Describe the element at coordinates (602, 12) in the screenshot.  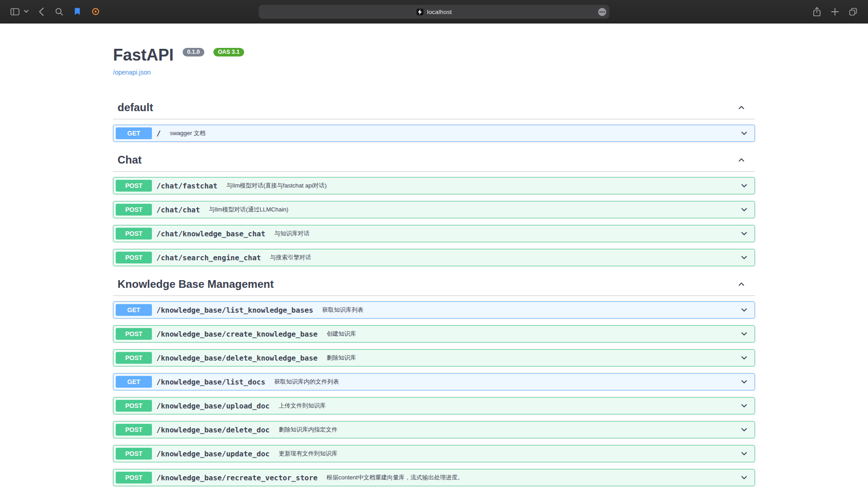
I see `page-menu-icon` at that location.